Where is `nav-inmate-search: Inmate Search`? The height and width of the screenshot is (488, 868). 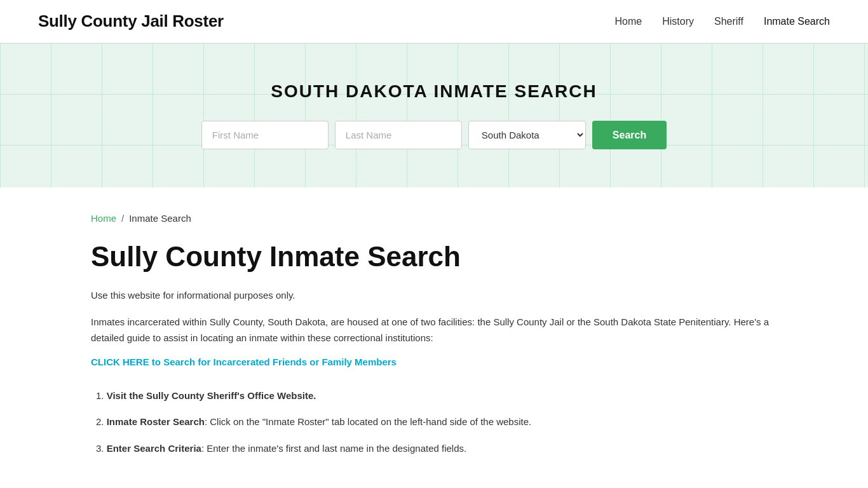
nav-inmate-search: Inmate Search is located at coordinates (797, 22).